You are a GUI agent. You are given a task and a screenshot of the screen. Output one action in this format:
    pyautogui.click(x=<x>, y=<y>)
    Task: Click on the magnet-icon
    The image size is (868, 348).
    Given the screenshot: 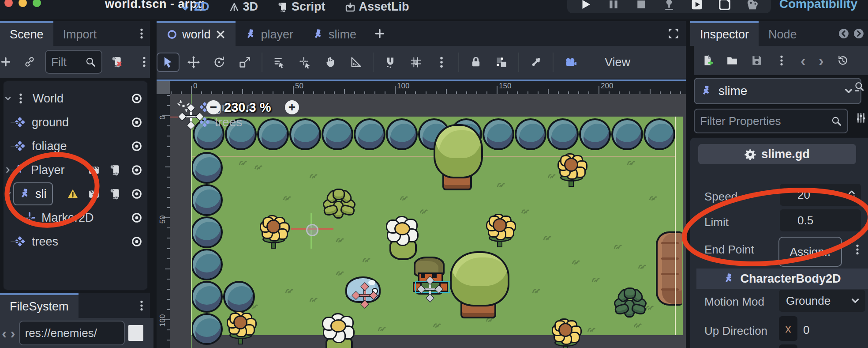 What is the action you would take?
    pyautogui.click(x=390, y=62)
    